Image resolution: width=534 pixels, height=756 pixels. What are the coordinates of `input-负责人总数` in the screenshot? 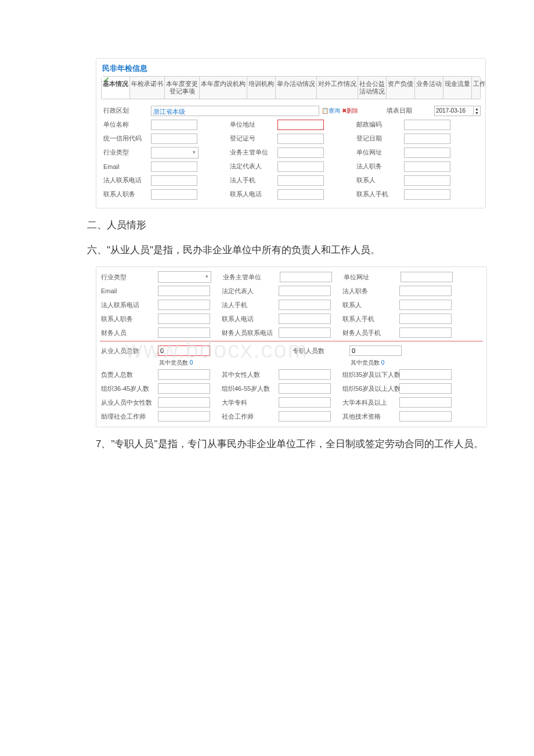 It's located at (184, 375).